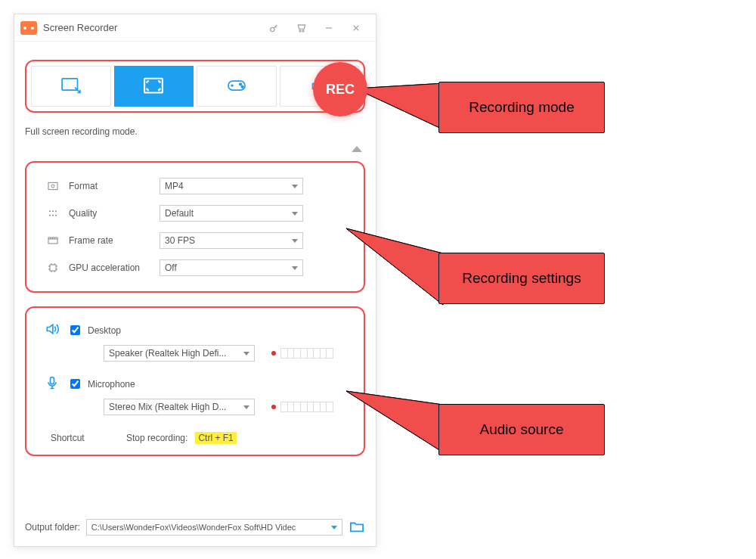 This screenshot has height=559, width=756. What do you see at coordinates (522, 430) in the screenshot?
I see `callout-audio: Audio source` at bounding box center [522, 430].